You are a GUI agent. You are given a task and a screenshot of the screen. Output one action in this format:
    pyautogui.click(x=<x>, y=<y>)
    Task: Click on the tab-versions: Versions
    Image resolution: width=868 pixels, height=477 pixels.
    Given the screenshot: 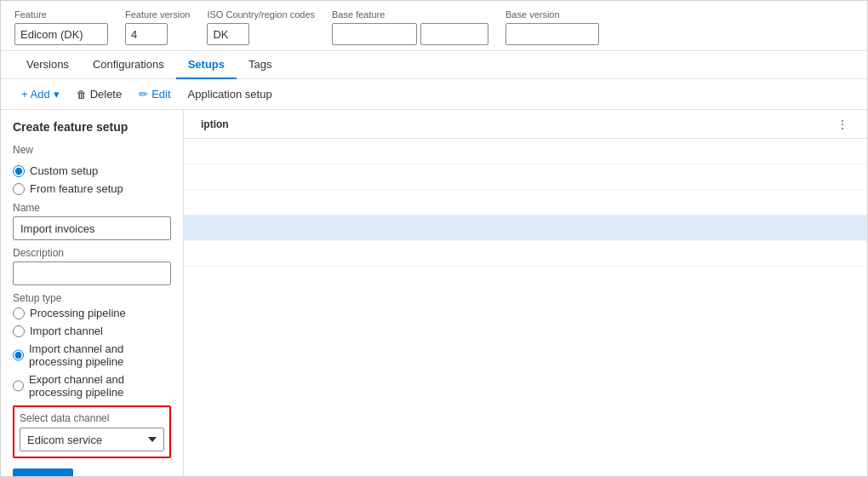 What is the action you would take?
    pyautogui.click(x=48, y=65)
    